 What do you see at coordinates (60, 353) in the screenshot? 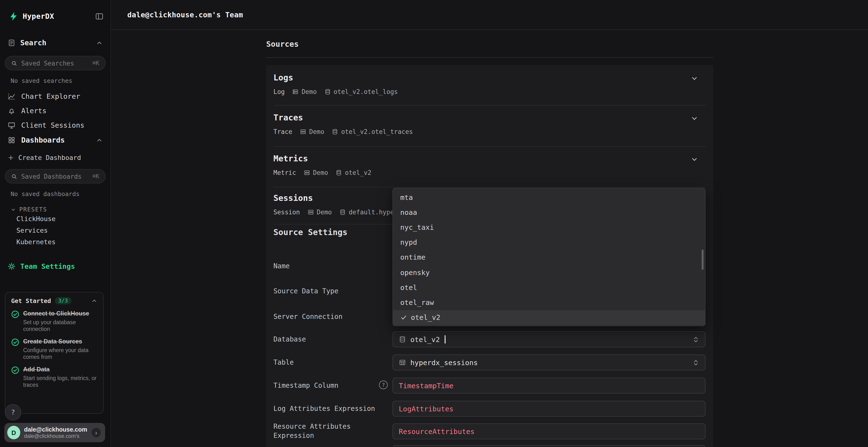
I see `get-started-item-desc: Configure where your data comes from` at bounding box center [60, 353].